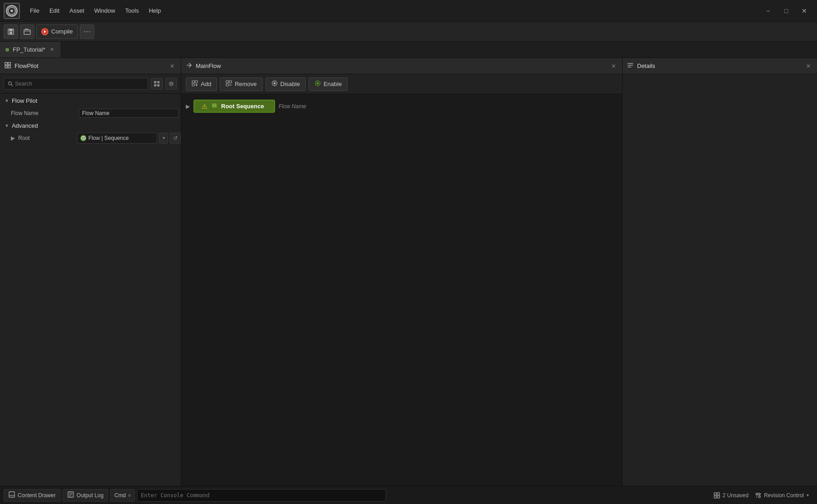 Image resolution: width=817 pixels, height=504 pixels. Describe the element at coordinates (11, 32) in the screenshot. I see `save-button` at that location.